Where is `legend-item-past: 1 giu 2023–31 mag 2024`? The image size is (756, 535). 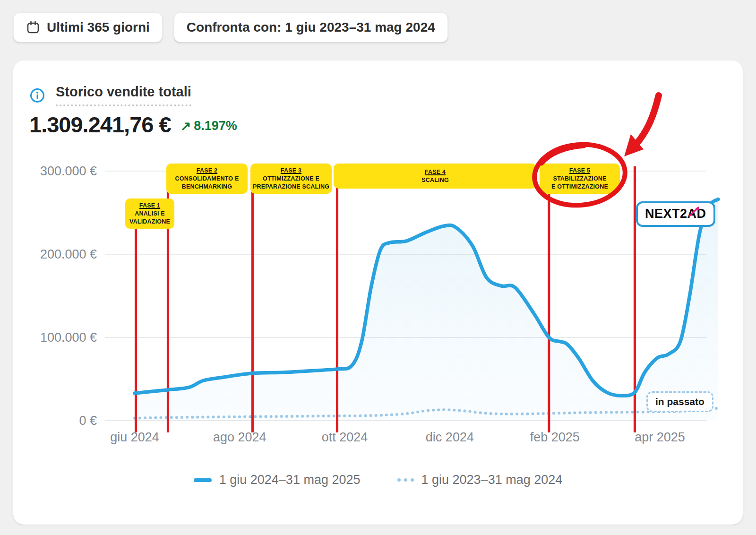 legend-item-past: 1 giu 2023–31 mag 2024 is located at coordinates (480, 480).